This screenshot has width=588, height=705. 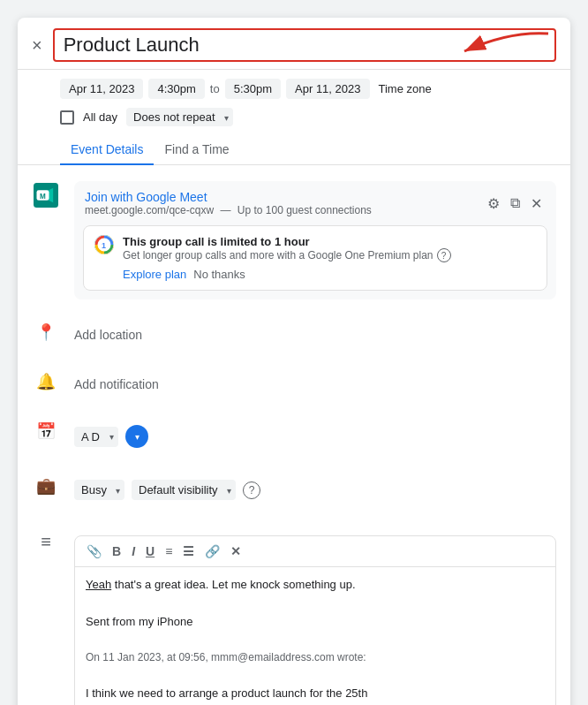 I want to click on tab-find-time: Find a Time, so click(x=196, y=150).